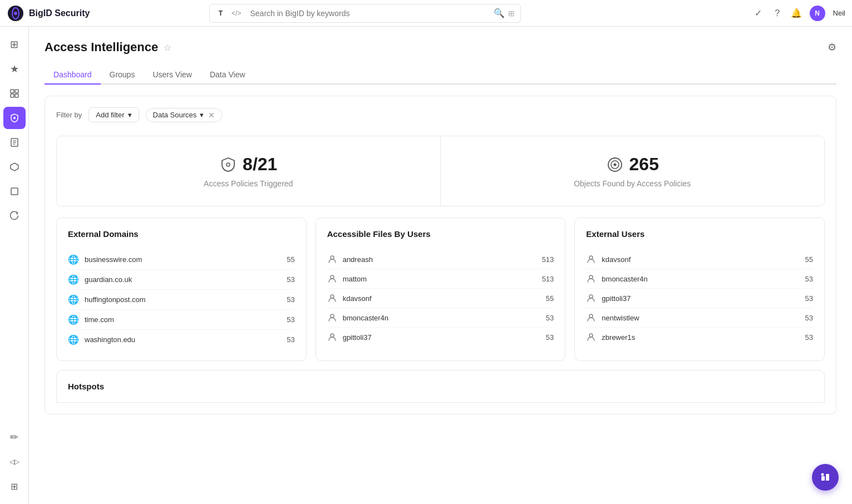 This screenshot has height=504, width=852. I want to click on data-sources-chip: Data Sources ▾ ✕, so click(184, 115).